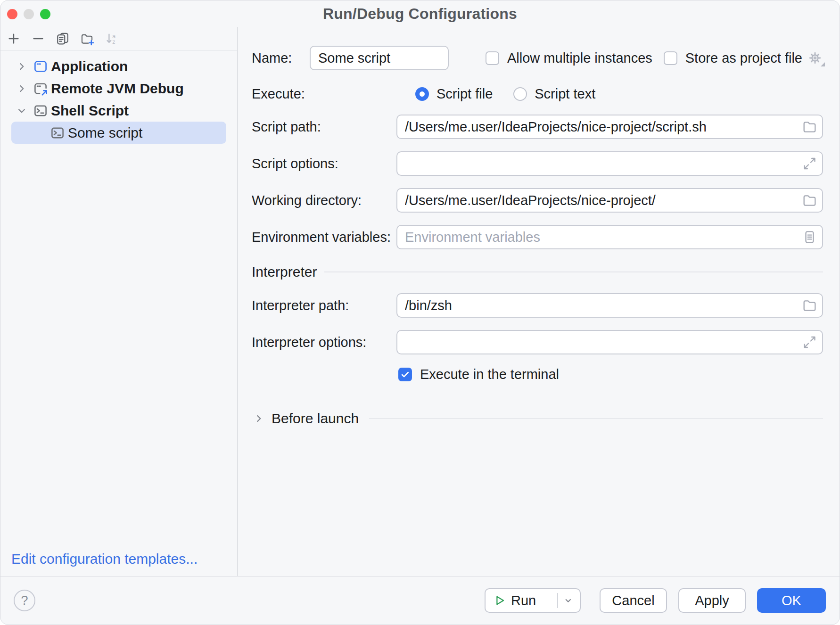  Describe the element at coordinates (489, 374) in the screenshot. I see `execute-in-terminal-label: Execute in the terminal` at that location.